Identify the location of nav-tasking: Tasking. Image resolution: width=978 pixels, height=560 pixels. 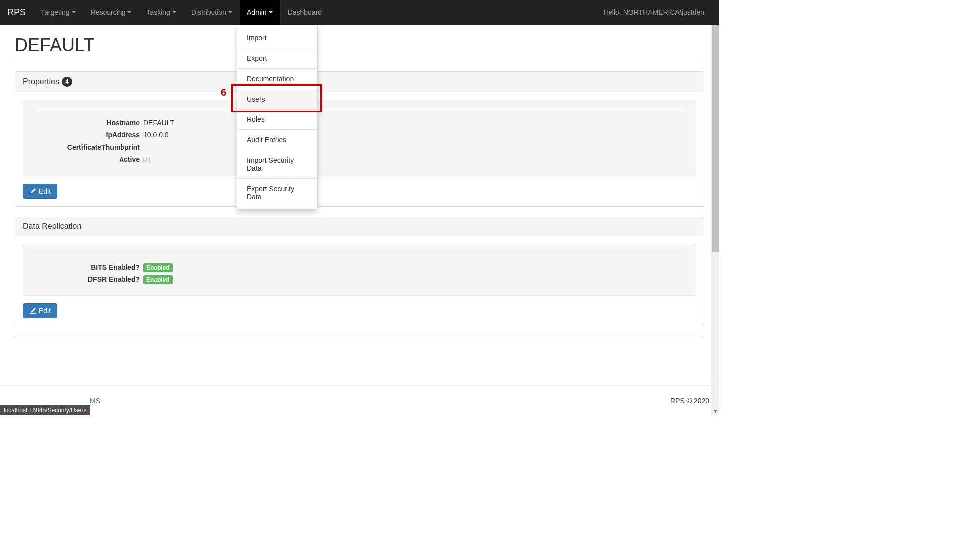
(161, 12).